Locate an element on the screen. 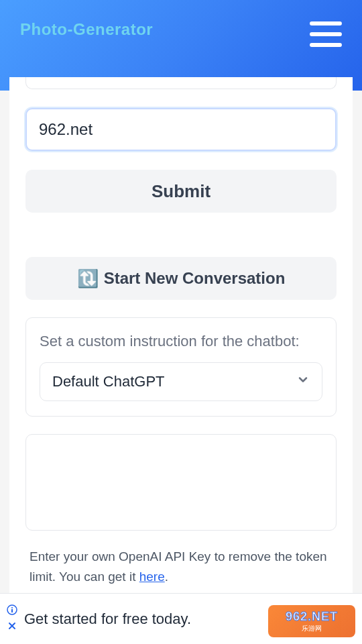  api-key-info-text: Enter your own OpenAI API Key to remove … is located at coordinates (181, 568).